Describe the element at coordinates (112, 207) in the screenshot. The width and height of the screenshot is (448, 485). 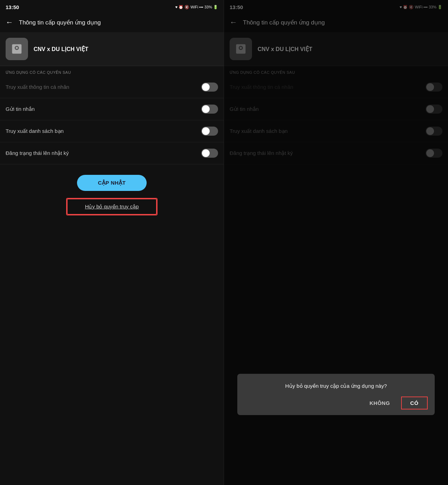
I see `huy-bo-button: Hủy bỏ quyền truy cập` at that location.